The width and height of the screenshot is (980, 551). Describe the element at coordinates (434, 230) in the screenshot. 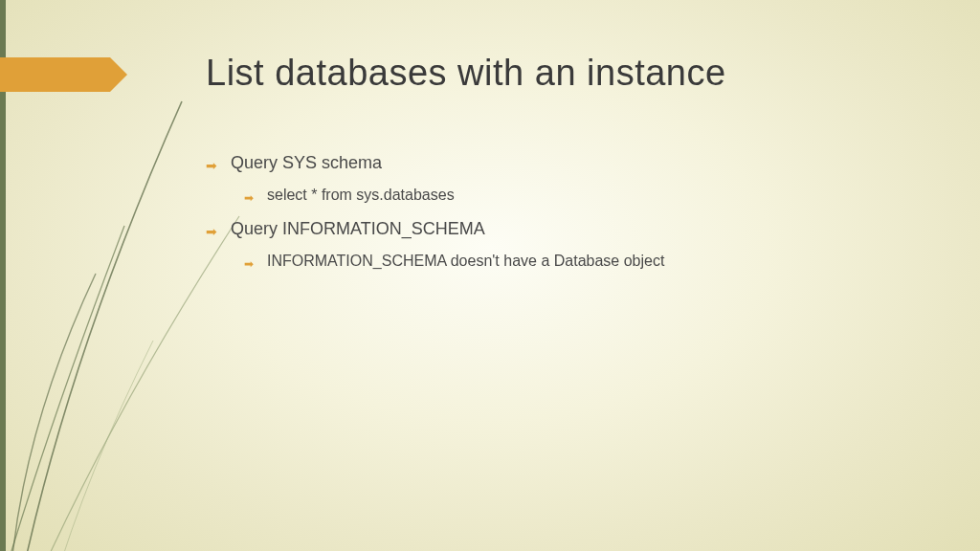

I see `bullet-level1: ➡ Query INFORMATION_SCHEMA` at that location.